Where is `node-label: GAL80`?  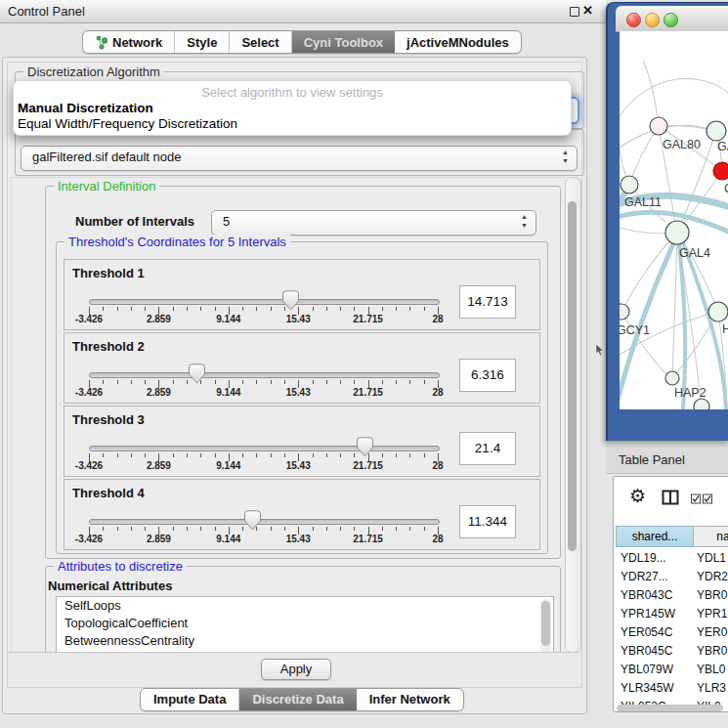 node-label: GAL80 is located at coordinates (682, 145).